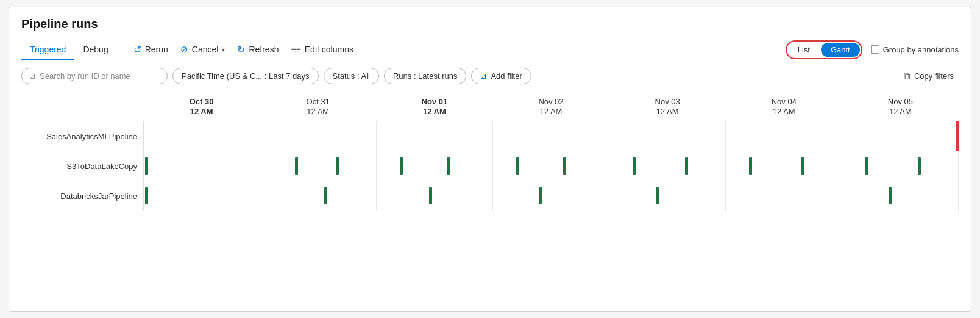 The image size is (980, 318). What do you see at coordinates (551, 166) in the screenshot?
I see `gantt-timeline-s3` at bounding box center [551, 166].